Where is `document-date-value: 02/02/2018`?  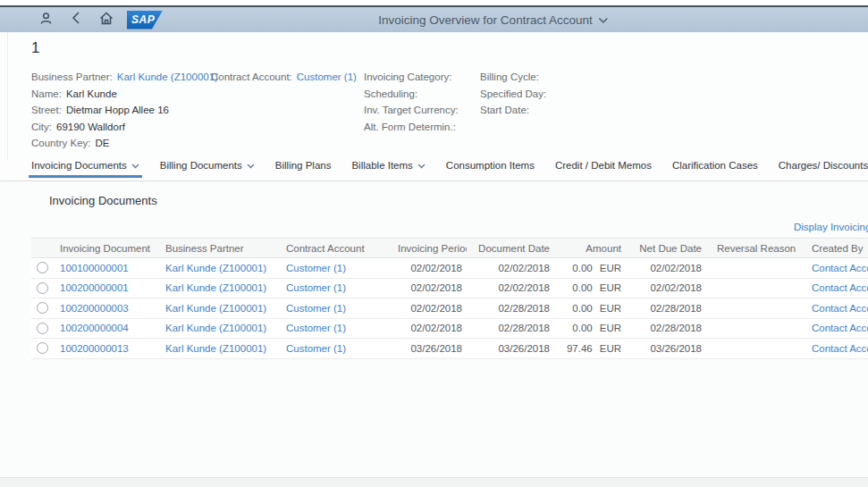 document-date-value: 02/02/2018 is located at coordinates (510, 288).